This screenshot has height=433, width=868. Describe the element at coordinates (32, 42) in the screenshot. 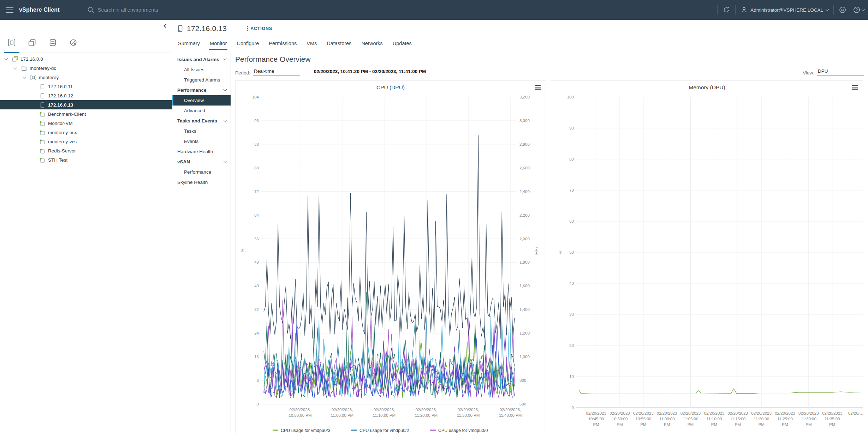

I see `inventory-tab-vms-and-templates-icon` at that location.